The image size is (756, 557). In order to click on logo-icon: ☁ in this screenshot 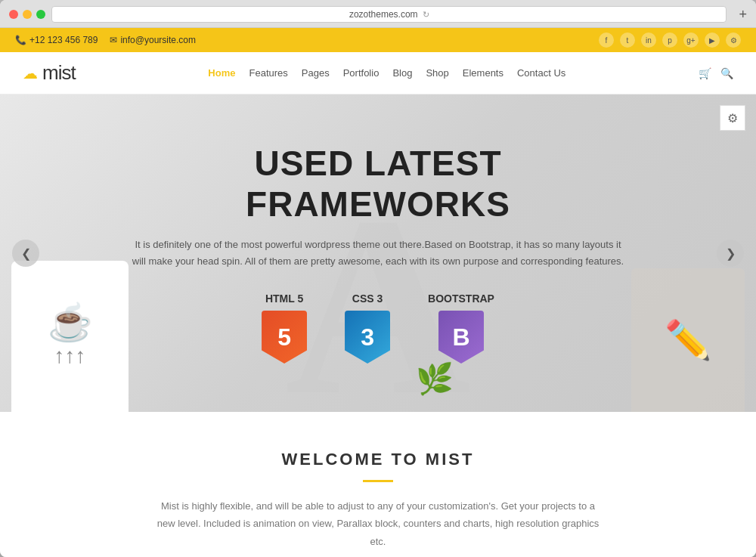, I will do `click(30, 73)`.